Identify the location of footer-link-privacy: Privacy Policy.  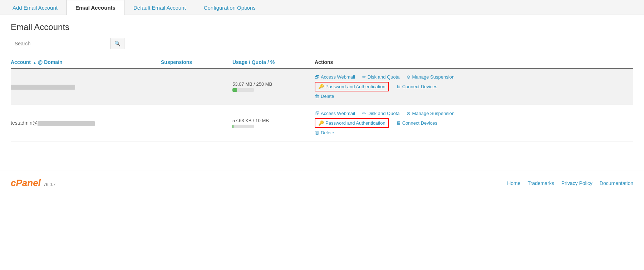
(577, 183).